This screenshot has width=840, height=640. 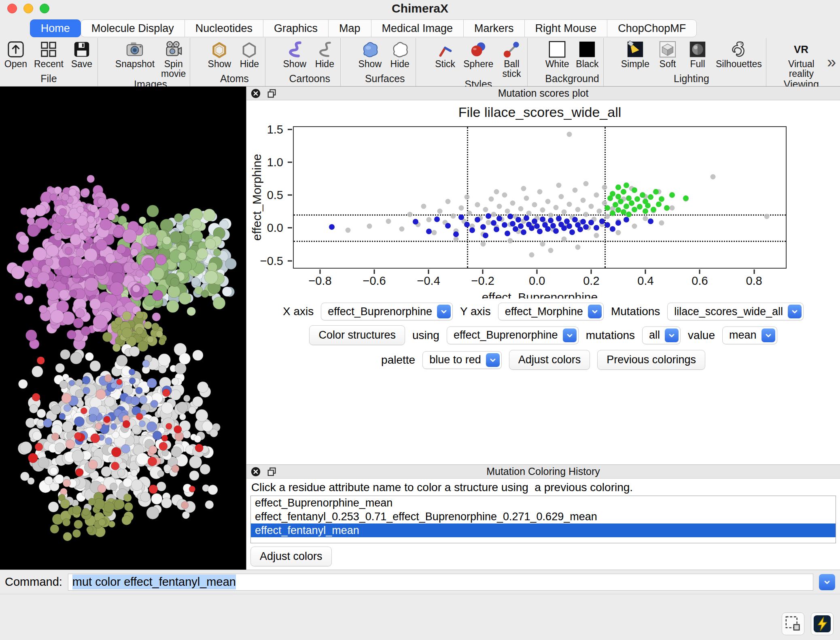 I want to click on command-history-dropdown, so click(x=827, y=582).